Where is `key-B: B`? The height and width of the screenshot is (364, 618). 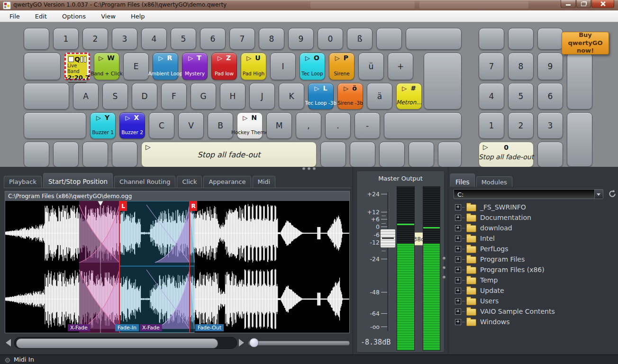
key-B: B is located at coordinates (220, 126).